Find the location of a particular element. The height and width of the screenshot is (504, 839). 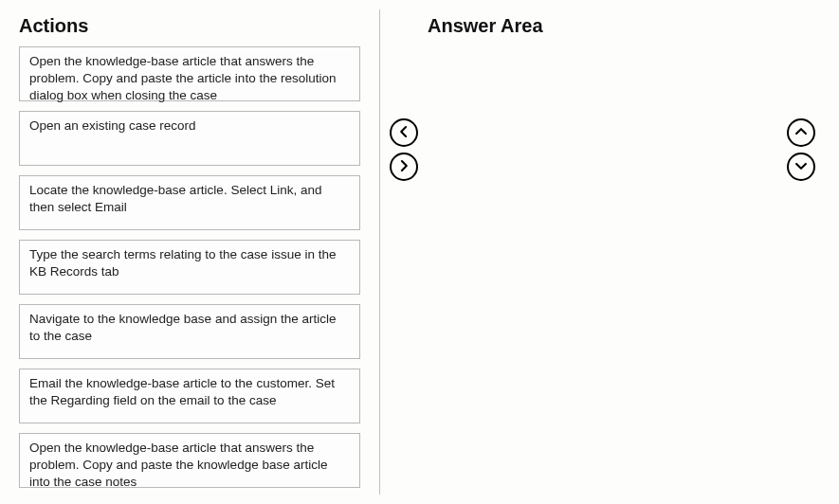

chevron-left-icon is located at coordinates (404, 133).